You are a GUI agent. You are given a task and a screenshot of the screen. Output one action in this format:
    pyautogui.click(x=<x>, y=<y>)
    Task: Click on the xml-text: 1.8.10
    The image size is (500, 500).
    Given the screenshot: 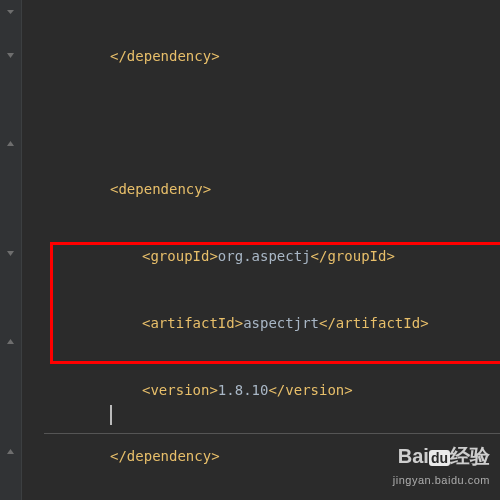 What is the action you would take?
    pyautogui.click(x=244, y=390)
    